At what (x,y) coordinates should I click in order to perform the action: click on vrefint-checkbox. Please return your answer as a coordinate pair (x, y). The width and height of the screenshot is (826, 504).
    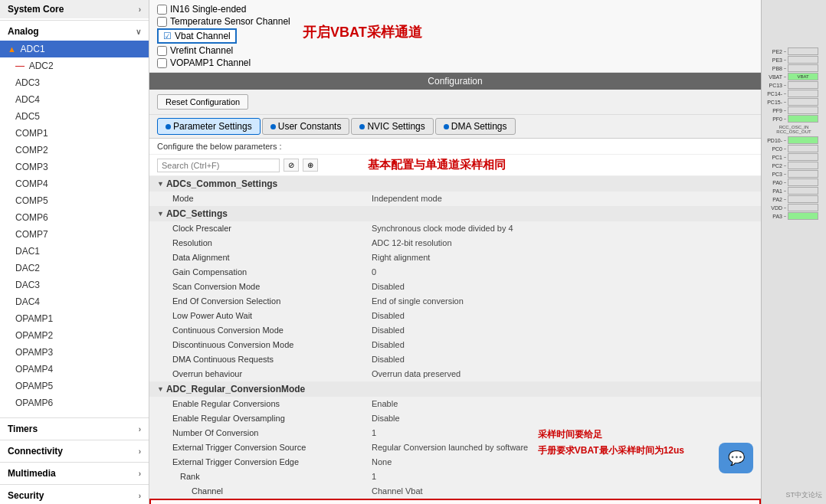
    Looking at the image, I should click on (162, 51).